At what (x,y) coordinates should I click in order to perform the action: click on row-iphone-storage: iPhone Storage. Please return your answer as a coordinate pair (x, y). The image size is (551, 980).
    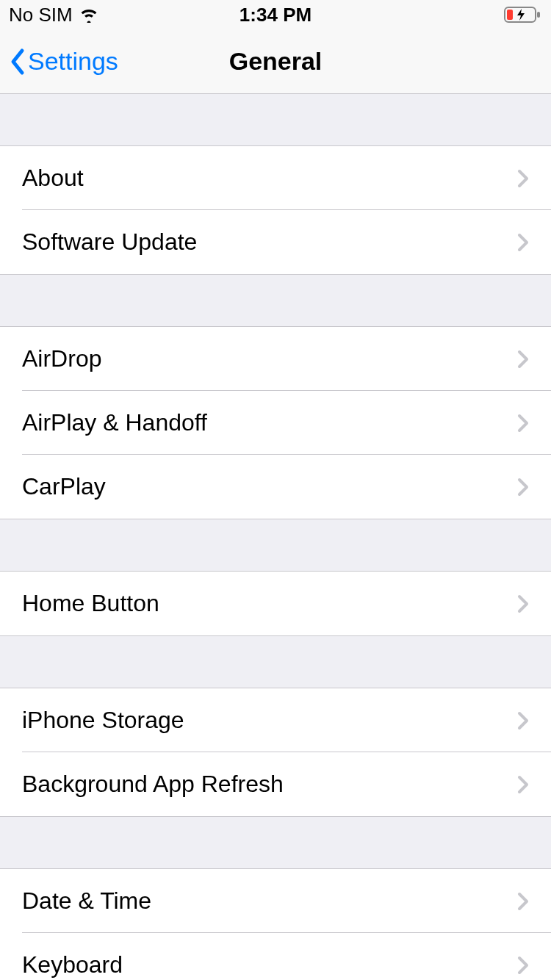
    Looking at the image, I should click on (276, 720).